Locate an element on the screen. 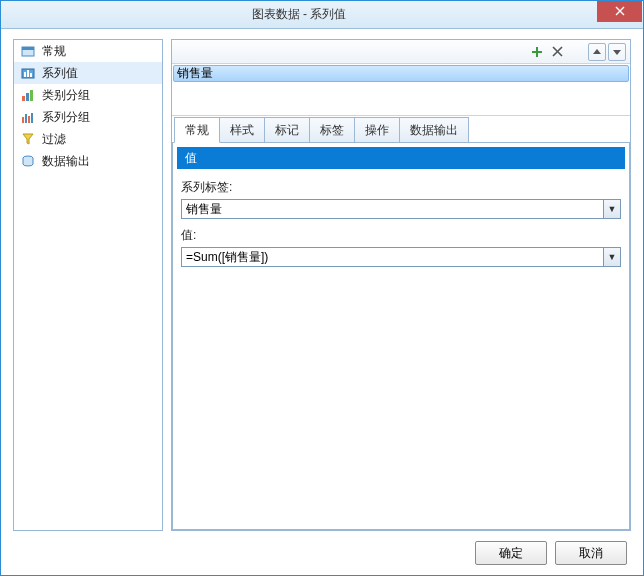 The image size is (644, 576). add-series-button is located at coordinates (537, 52).